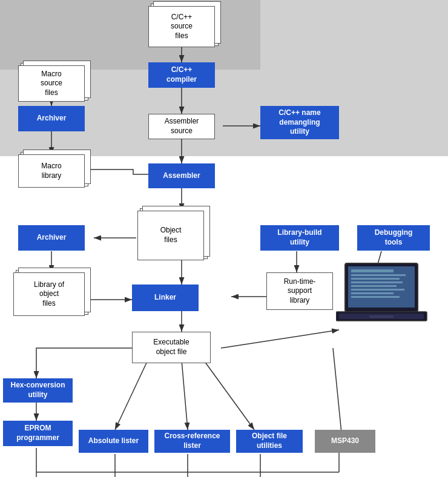  Describe the element at coordinates (51, 171) in the screenshot. I see `macro-library-label: Macrolibrary` at that location.